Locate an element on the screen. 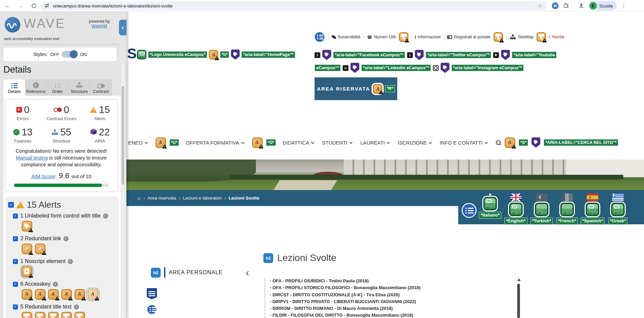 This screenshot has width=644, height=318. linkedin-icon is located at coordinates (346, 68).